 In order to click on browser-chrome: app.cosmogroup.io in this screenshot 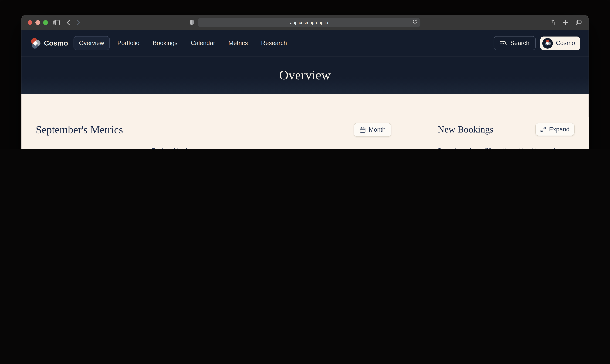, I will do `click(305, 23)`.